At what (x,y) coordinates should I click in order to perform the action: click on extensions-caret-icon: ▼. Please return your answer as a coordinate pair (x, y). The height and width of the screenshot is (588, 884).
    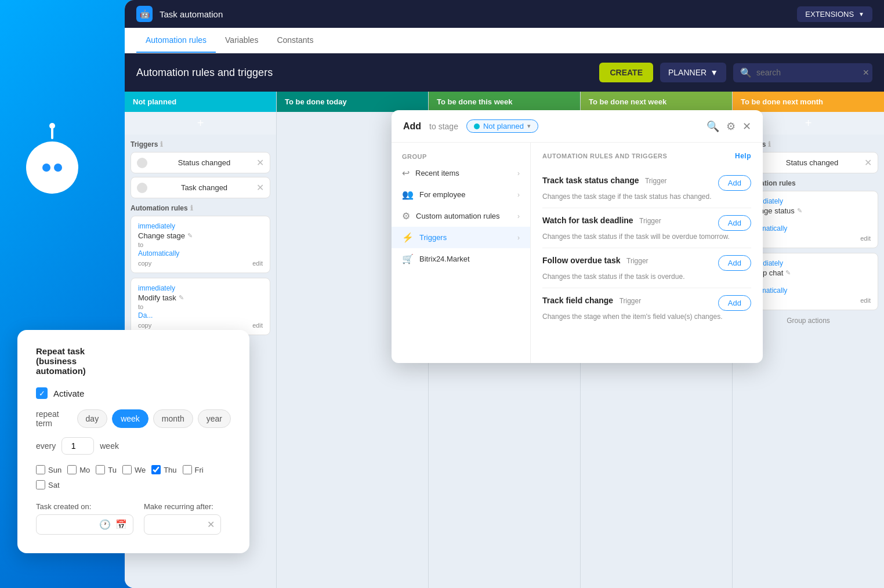
    Looking at the image, I should click on (861, 14).